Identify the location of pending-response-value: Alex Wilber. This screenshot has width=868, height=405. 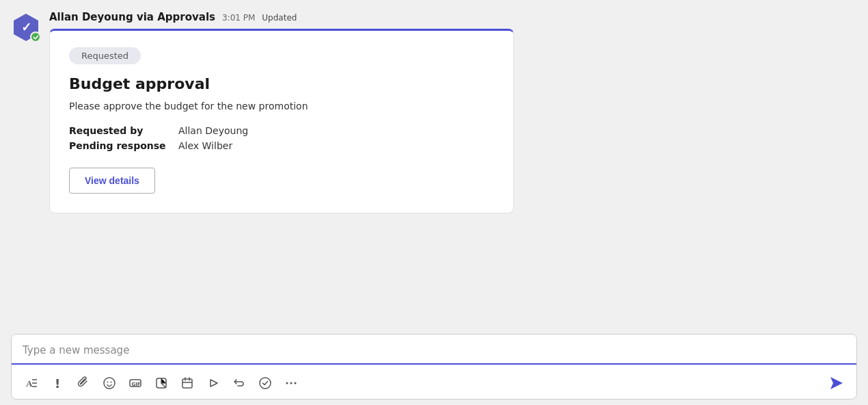
(336, 146).